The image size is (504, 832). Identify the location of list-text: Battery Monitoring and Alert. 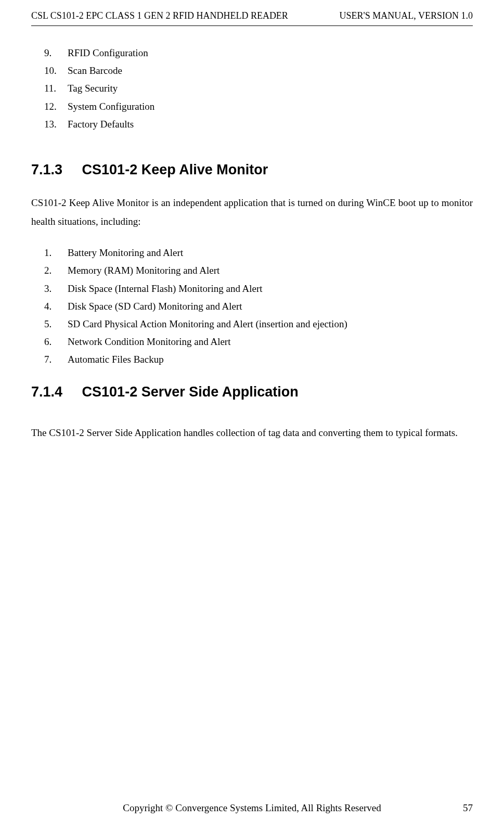
(125, 253).